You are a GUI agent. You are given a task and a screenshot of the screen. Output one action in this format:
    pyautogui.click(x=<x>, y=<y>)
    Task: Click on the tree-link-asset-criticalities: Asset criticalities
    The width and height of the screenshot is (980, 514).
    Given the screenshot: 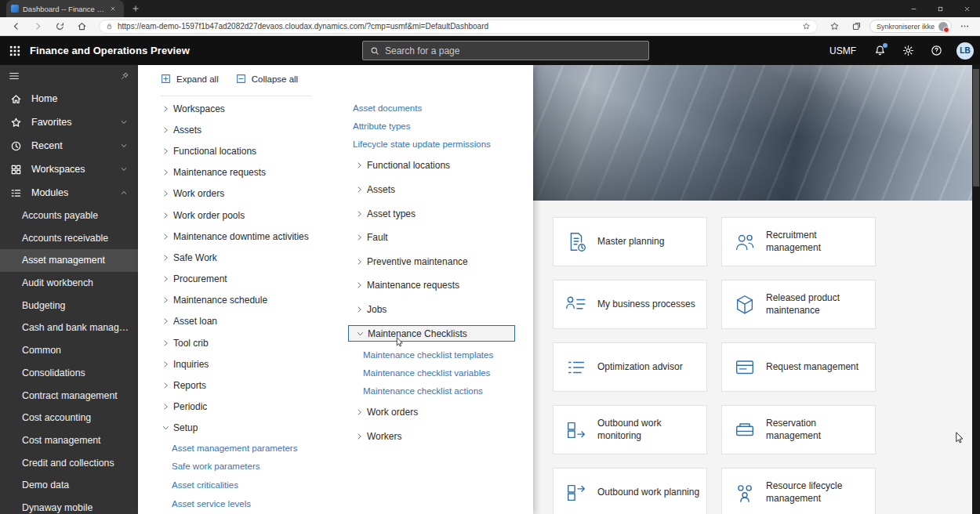 What is the action you would take?
    pyautogui.click(x=252, y=485)
    